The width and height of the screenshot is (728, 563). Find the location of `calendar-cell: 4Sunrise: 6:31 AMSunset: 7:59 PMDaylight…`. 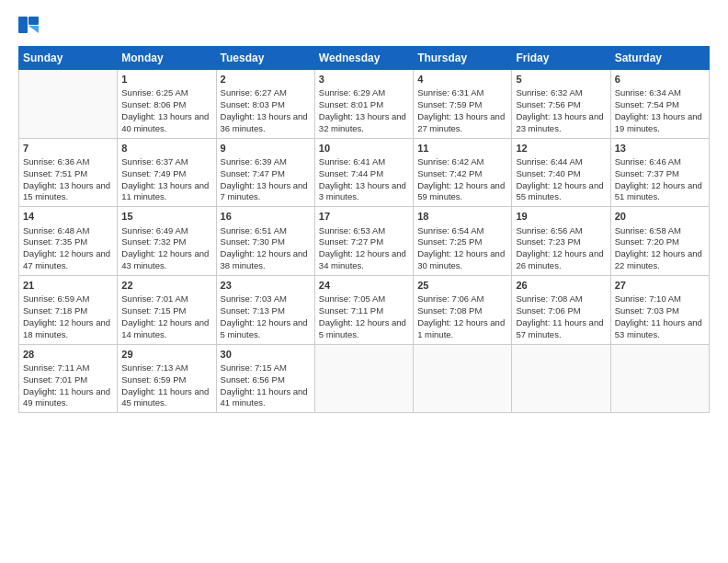

calendar-cell: 4Sunrise: 6:31 AMSunset: 7:59 PMDaylight… is located at coordinates (463, 105).